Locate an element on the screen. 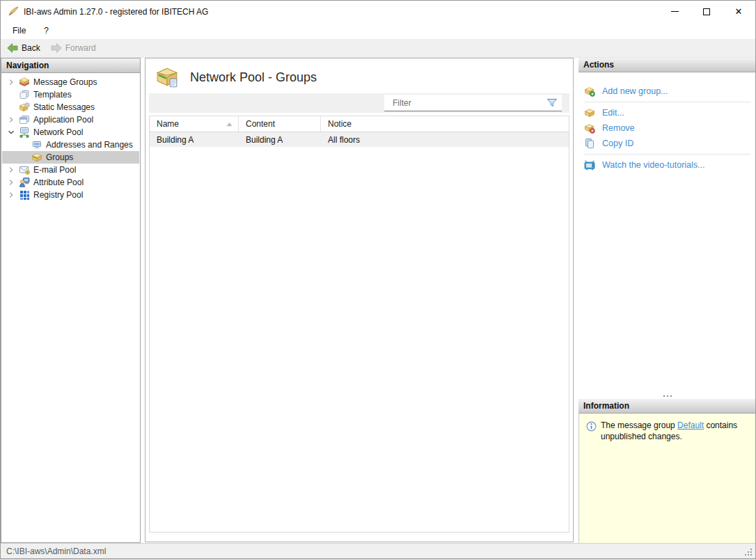 The height and width of the screenshot is (559, 756). sidebar-item-application-pool: Application Pool is located at coordinates (71, 120).